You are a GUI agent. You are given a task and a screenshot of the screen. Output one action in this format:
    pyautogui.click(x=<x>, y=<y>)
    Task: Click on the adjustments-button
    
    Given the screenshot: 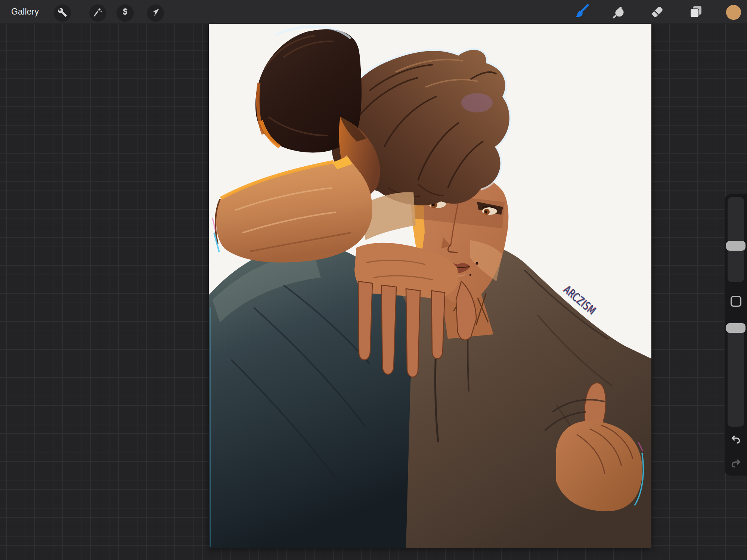 What is the action you would take?
    pyautogui.click(x=98, y=13)
    